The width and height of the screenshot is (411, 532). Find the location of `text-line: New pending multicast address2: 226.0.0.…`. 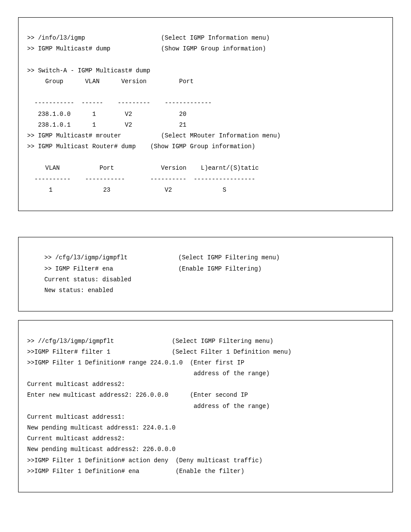

text-line: New pending multicast address2: 226.0.0.… is located at coordinates (101, 449).